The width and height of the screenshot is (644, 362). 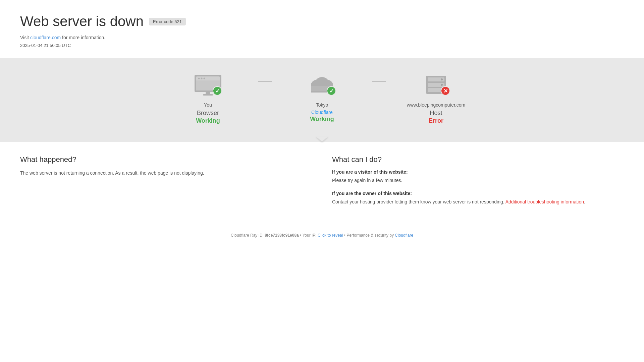 What do you see at coordinates (84, 38) in the screenshot?
I see `visit-suffix: for more information.` at bounding box center [84, 38].